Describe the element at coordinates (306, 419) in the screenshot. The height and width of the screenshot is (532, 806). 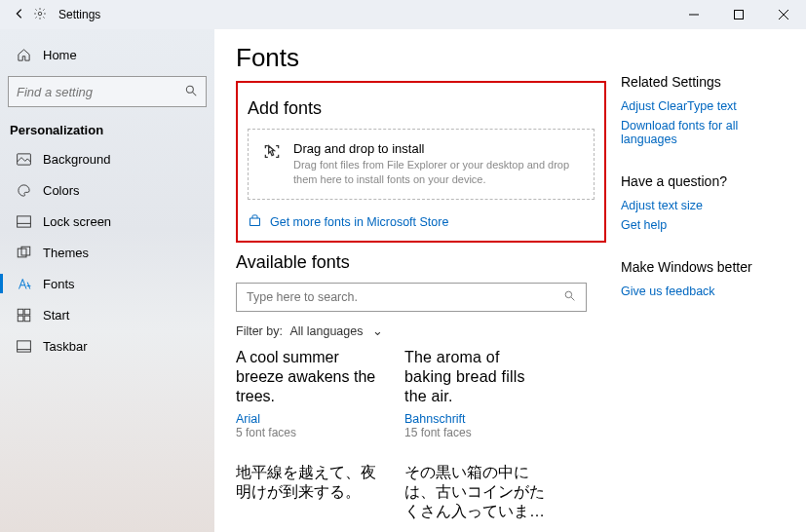
I see `font-name: Arial` at that location.